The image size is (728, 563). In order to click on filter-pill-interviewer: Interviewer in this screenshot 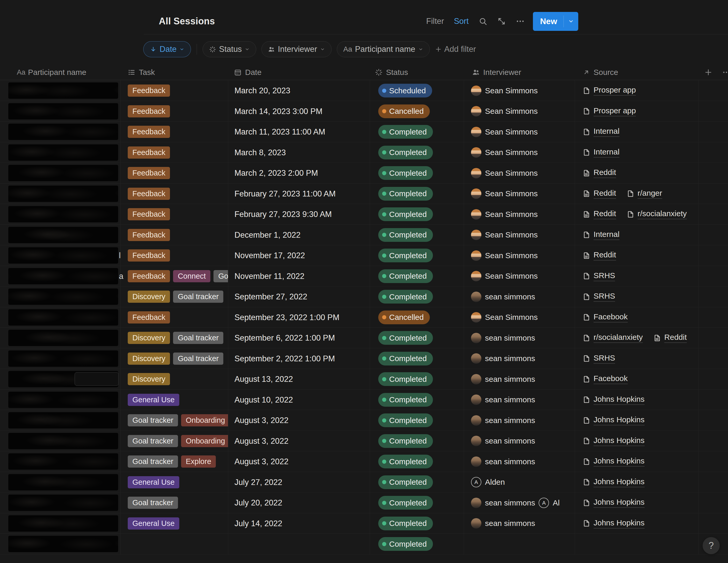, I will do `click(297, 49)`.